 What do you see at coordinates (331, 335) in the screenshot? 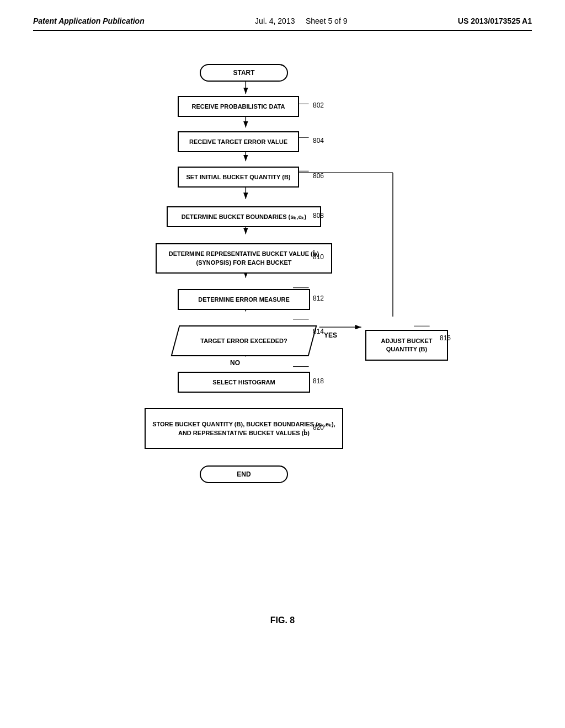
I see `yes-label: YES` at bounding box center [331, 335].